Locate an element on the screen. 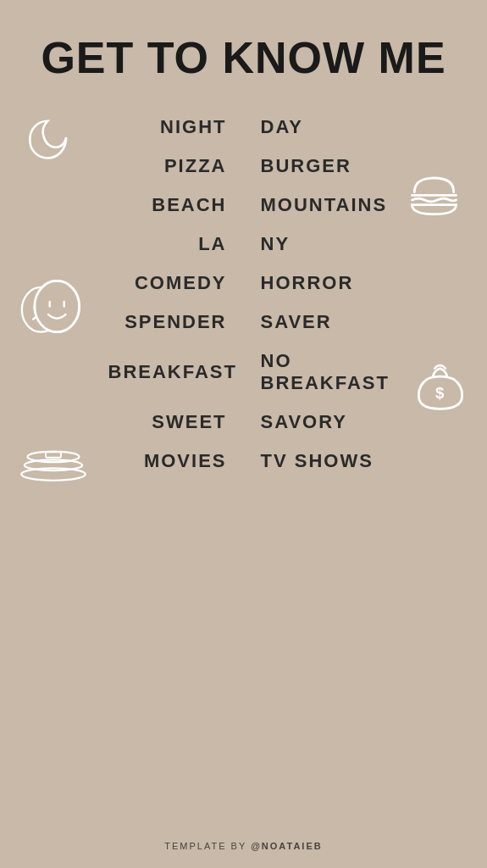 The height and width of the screenshot is (868, 487). left-word: SWEET is located at coordinates (176, 422).